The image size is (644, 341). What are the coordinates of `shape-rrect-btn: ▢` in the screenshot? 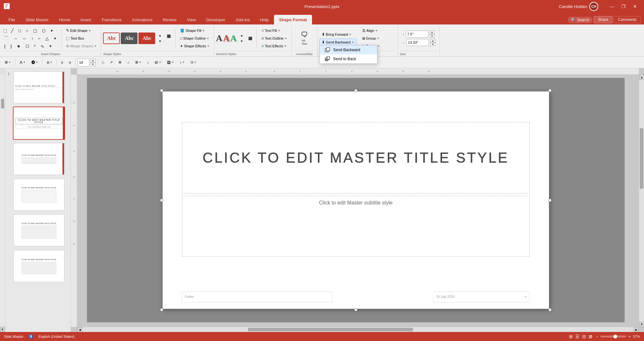 It's located at (35, 31).